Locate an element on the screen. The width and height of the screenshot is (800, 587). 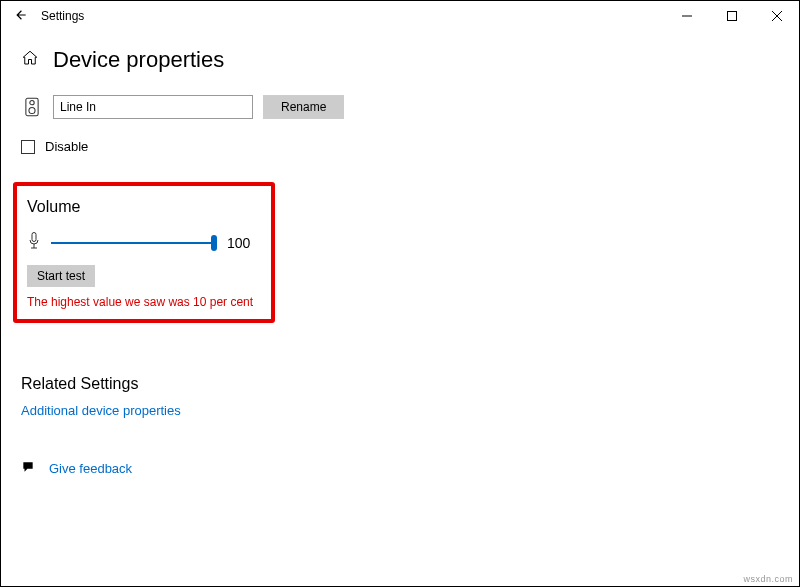
titlebar: Settings is located at coordinates (400, 16).